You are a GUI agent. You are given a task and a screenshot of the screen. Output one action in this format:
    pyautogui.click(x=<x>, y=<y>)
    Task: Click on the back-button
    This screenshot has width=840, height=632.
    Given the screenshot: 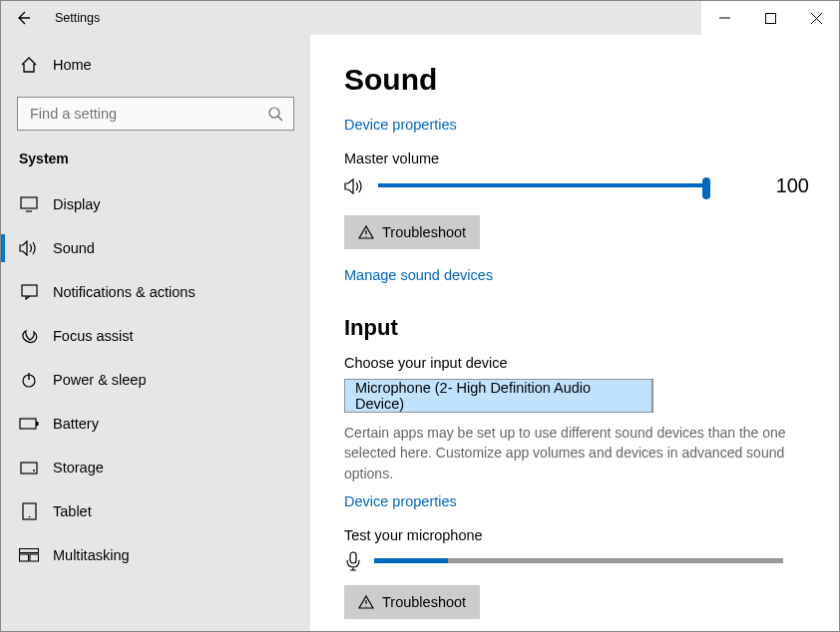 What is the action you would take?
    pyautogui.click(x=23, y=18)
    